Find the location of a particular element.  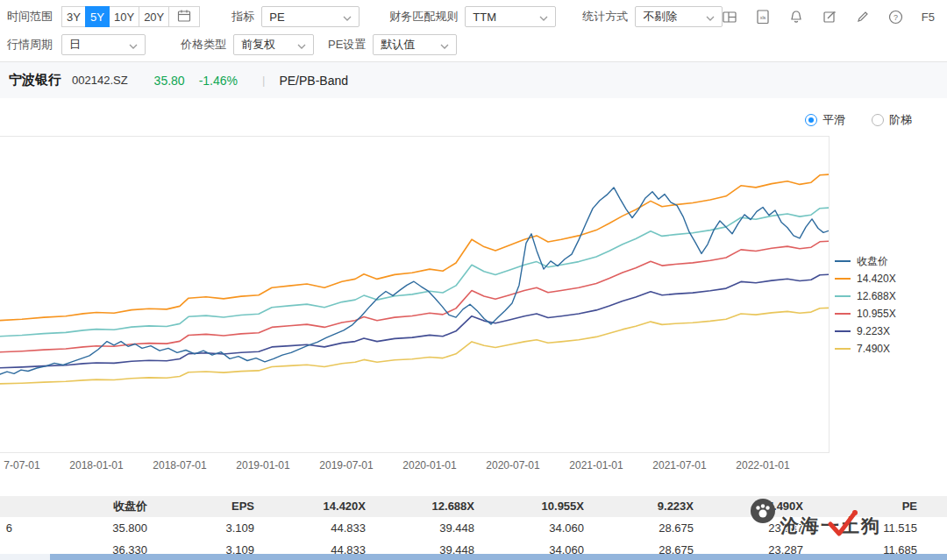

radio-selected-icon is located at coordinates (811, 120).